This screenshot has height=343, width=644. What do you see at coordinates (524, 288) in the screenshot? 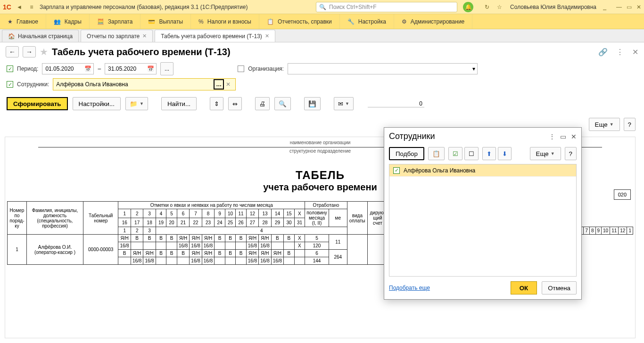
I see `ok-button: ОК` at bounding box center [524, 288].